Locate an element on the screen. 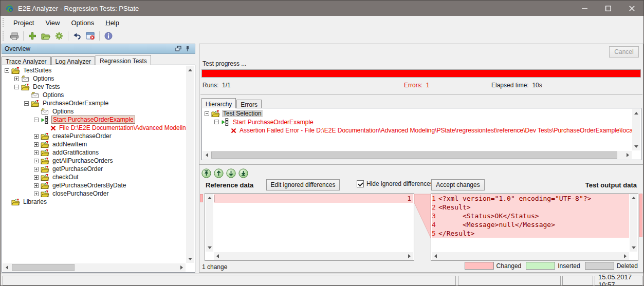  add-button is located at coordinates (32, 36).